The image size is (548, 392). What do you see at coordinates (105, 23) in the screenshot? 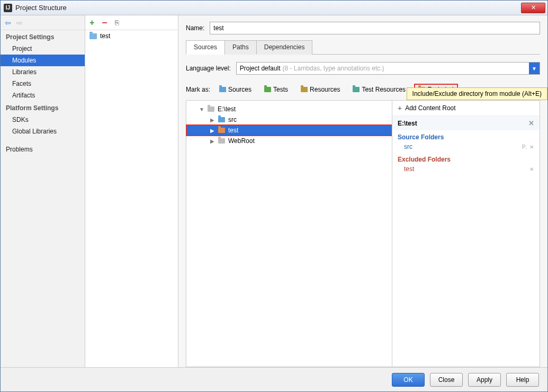
I see `remove-module-icon: −` at bounding box center [105, 23].